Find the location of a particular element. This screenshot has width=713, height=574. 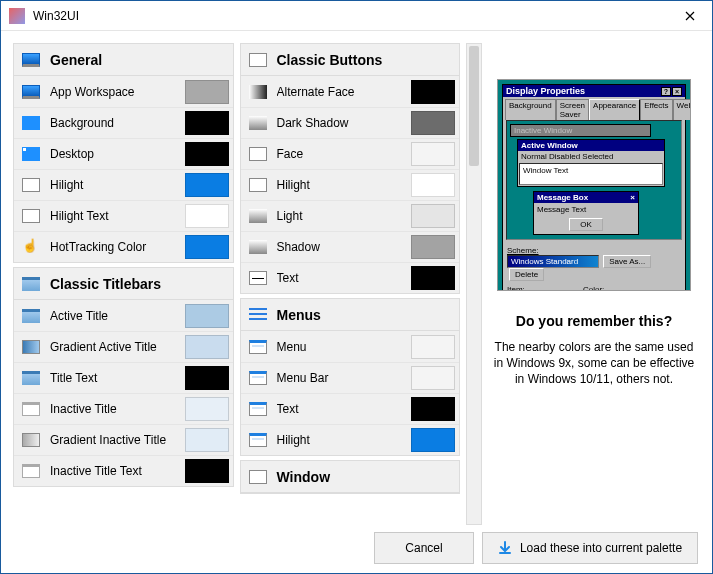

preview-tabs: Background Screen Saver Appearance Effec… is located at coordinates (594, 108).